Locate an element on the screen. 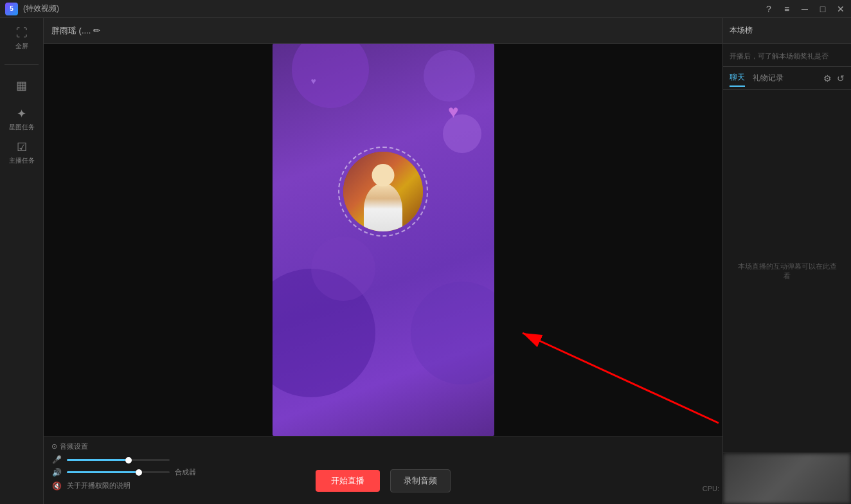  fullscreen-icon: ⛶ is located at coordinates (22, 33).